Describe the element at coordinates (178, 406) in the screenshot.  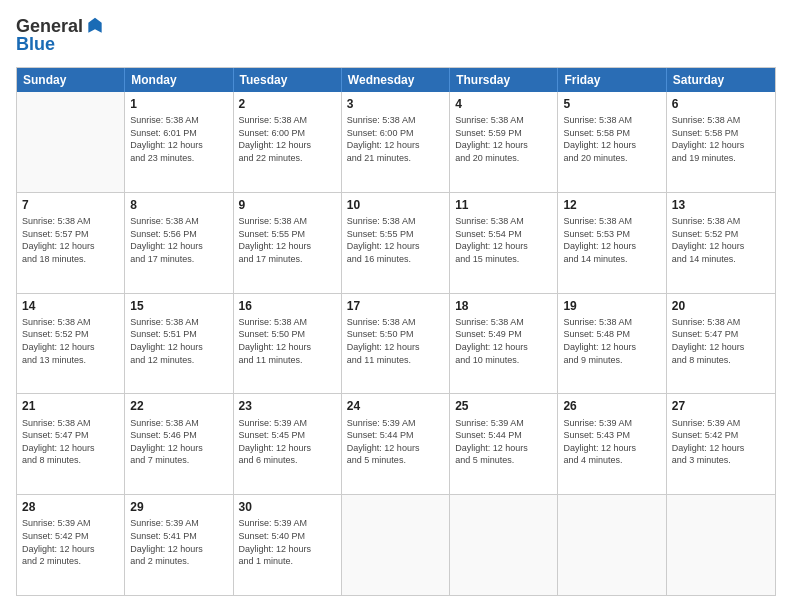
I see `day-number: 22` at that location.